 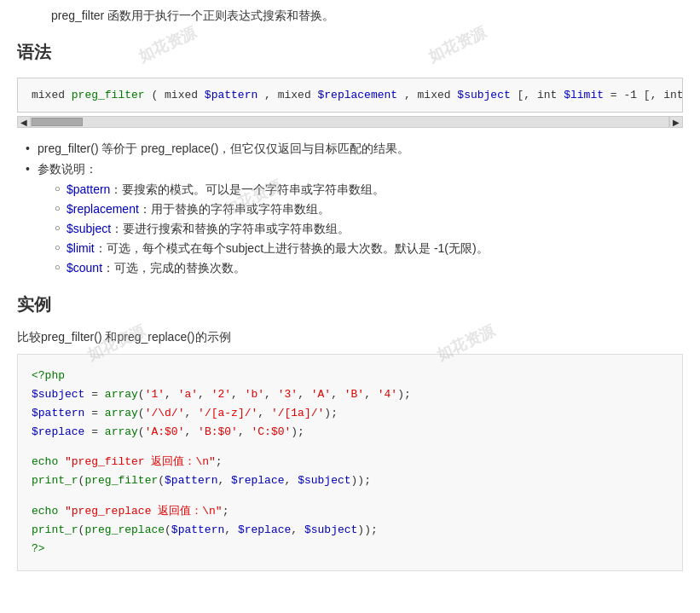 What do you see at coordinates (676, 122) in the screenshot?
I see `scrollbar-right-arrow: ▶` at bounding box center [676, 122].